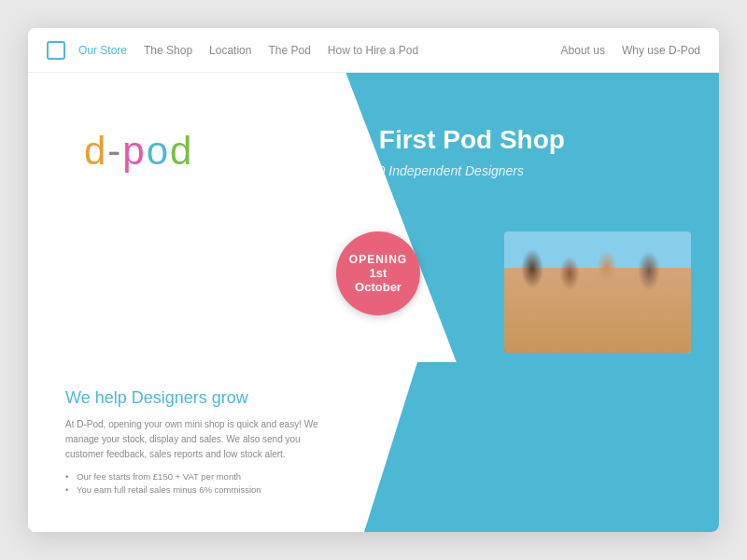 Image resolution: width=747 pixels, height=560 pixels. I want to click on hero-text: Uk's First Pod Shop Home to 70 Independe…, so click(441, 151).